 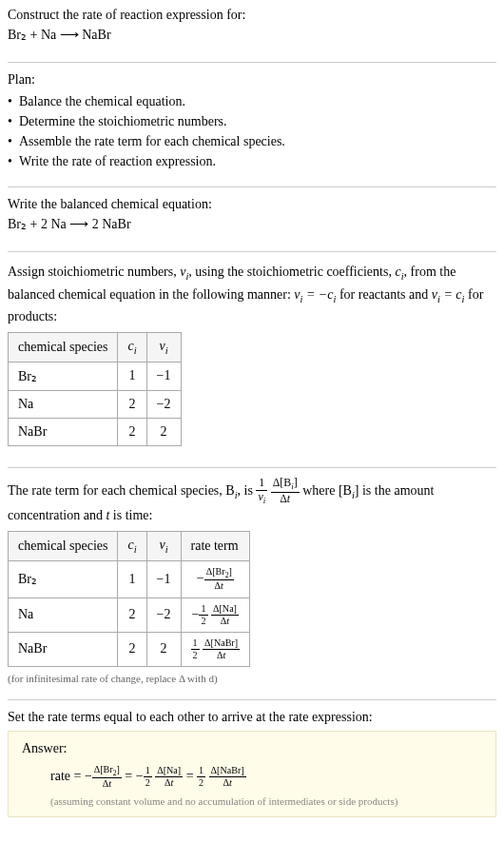 What do you see at coordinates (252, 34) in the screenshot?
I see `unbalanced-equation: Br₂ + Na ⟶ NaBr` at bounding box center [252, 34].